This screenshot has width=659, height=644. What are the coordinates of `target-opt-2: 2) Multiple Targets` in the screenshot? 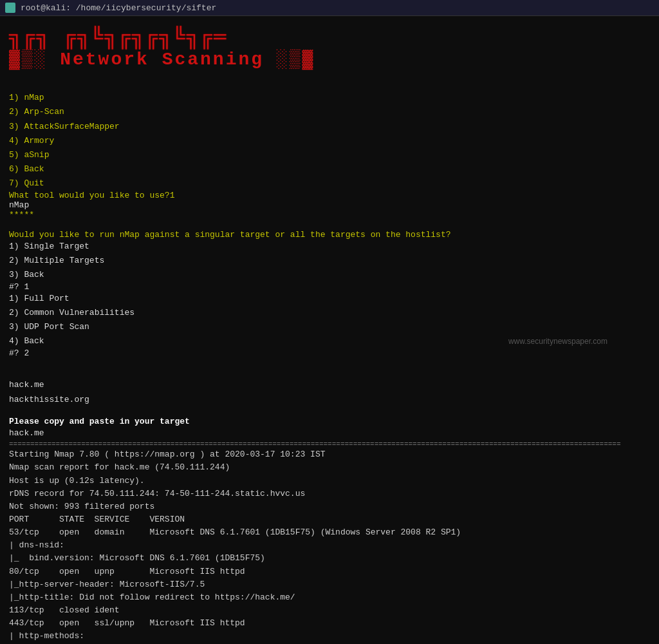 It's located at (330, 261).